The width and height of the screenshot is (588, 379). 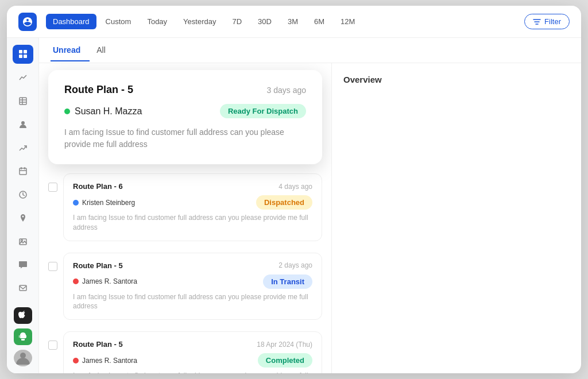 What do you see at coordinates (287, 90) in the screenshot?
I see `expanded-card-time: 3 days ago` at bounding box center [287, 90].